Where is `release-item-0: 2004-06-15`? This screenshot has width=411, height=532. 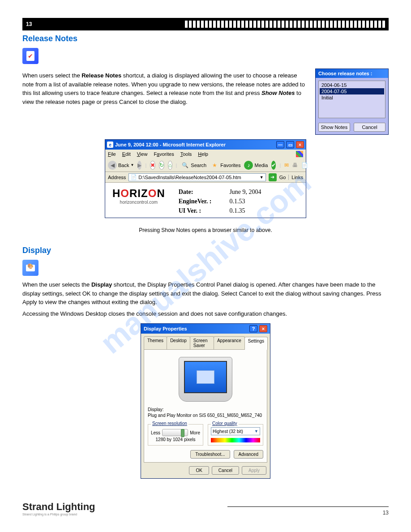 release-item-0: 2004-06-15 is located at coordinates (352, 85).